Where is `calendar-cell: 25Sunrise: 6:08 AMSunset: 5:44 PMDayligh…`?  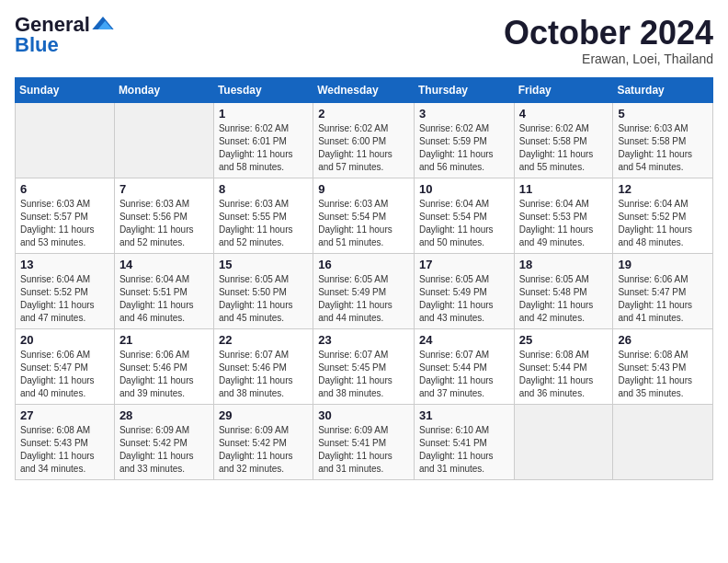 calendar-cell: 25Sunrise: 6:08 AMSunset: 5:44 PMDayligh… is located at coordinates (563, 366).